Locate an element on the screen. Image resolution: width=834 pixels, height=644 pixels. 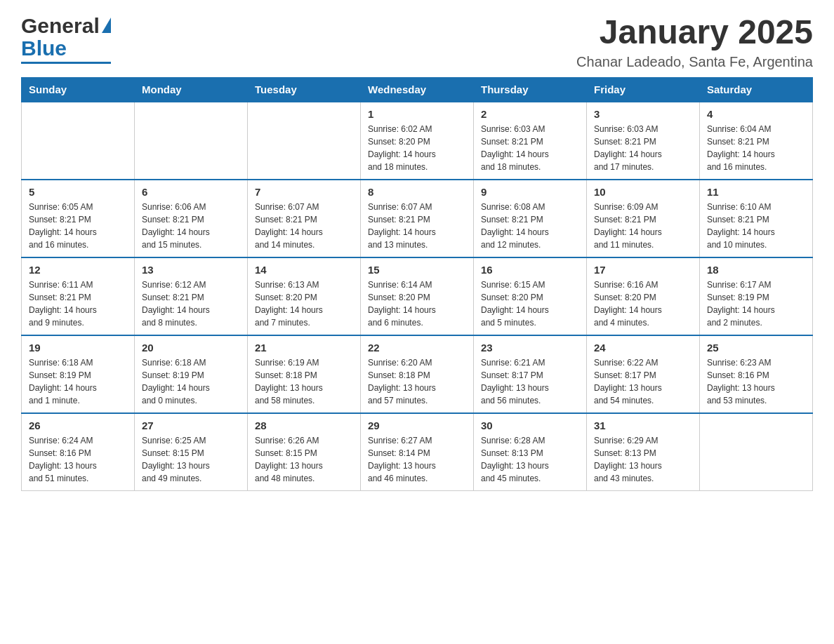
title-block: January 2025 Chanar Ladeado, Santa Fe, A… is located at coordinates (695, 42).